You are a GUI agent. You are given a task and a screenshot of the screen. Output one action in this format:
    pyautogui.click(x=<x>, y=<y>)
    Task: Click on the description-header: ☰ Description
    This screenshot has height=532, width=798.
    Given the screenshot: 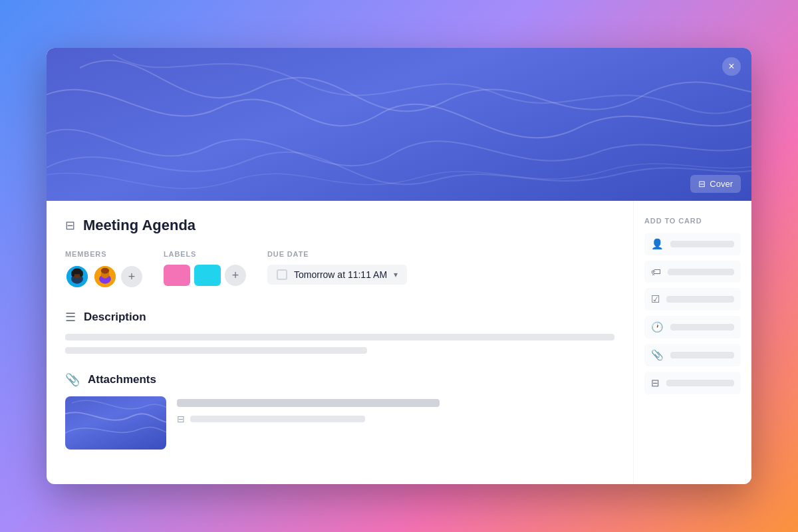 What is the action you would take?
    pyautogui.click(x=340, y=317)
    